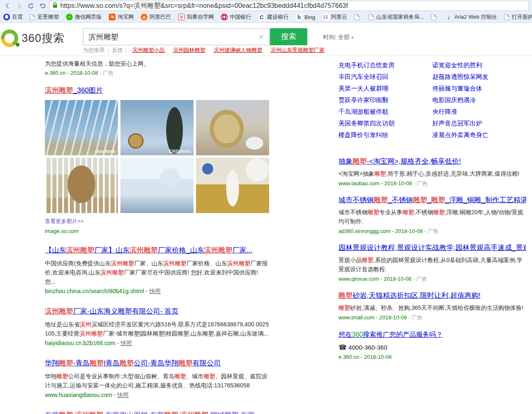 The width and height of the screenshot is (532, 414). What do you see at coordinates (55, 73) in the screenshot?
I see `ad-url: e.360.cn` at bounding box center [55, 73].